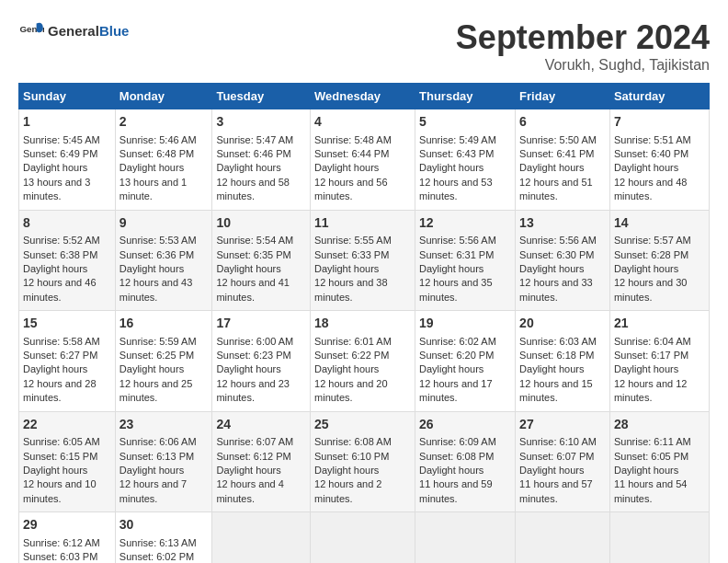 This screenshot has height=563, width=728. I want to click on sunset: Sunset: 6:17 PM, so click(651, 355).